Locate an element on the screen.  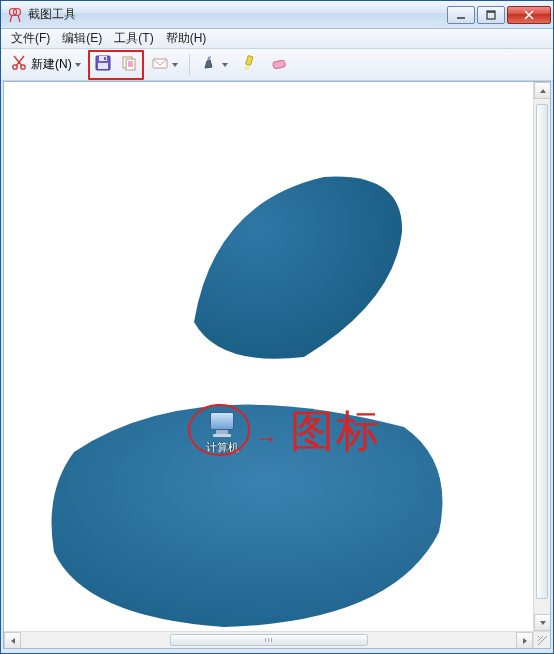
minimize-button is located at coordinates (461, 15).